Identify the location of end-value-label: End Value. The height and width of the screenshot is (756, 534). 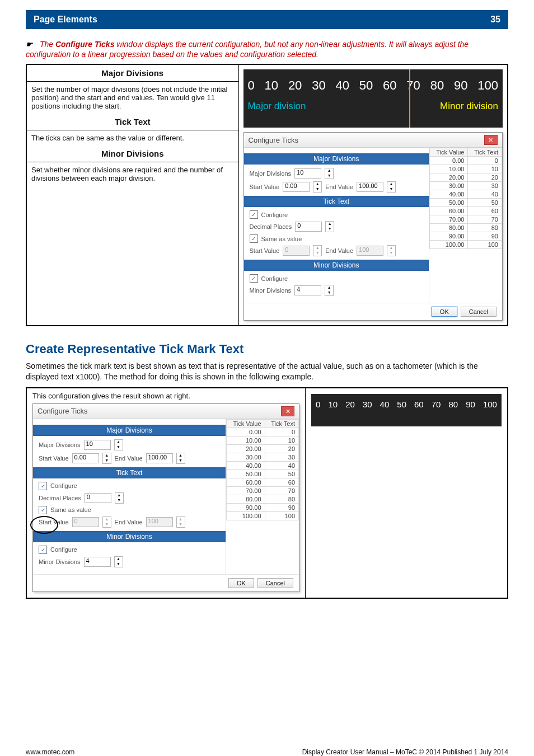
(339, 187).